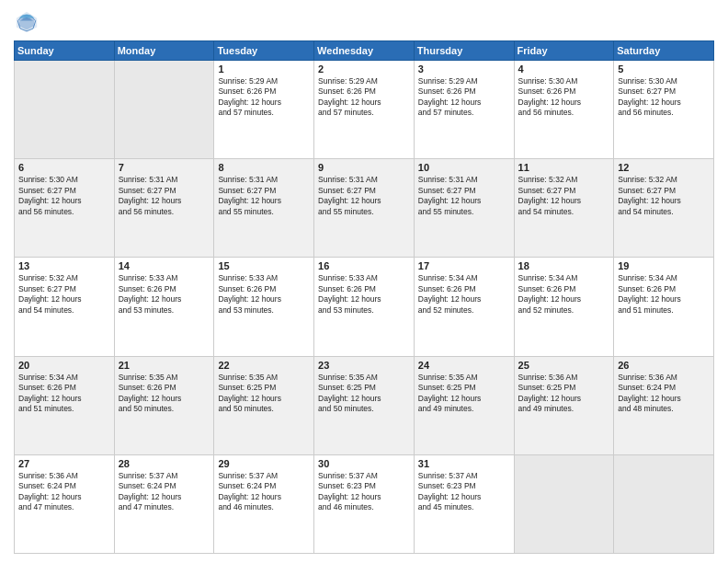 The height and width of the screenshot is (563, 728). What do you see at coordinates (564, 266) in the screenshot?
I see `day-number: 18` at bounding box center [564, 266].